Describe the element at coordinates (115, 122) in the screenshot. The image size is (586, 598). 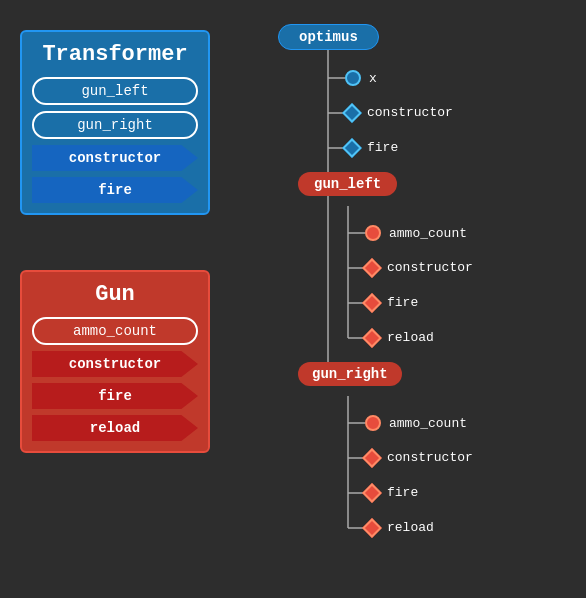
I see `transformer-card: Transformer gun_left gun_right construct…` at that location.